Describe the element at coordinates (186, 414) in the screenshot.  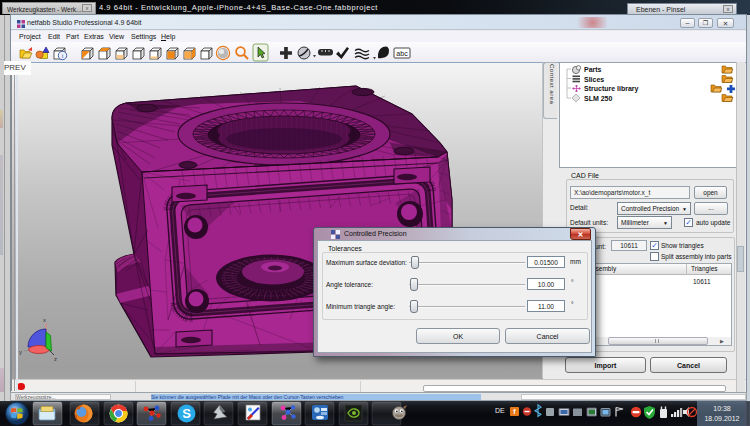
I see `svg-text: S` at that location.